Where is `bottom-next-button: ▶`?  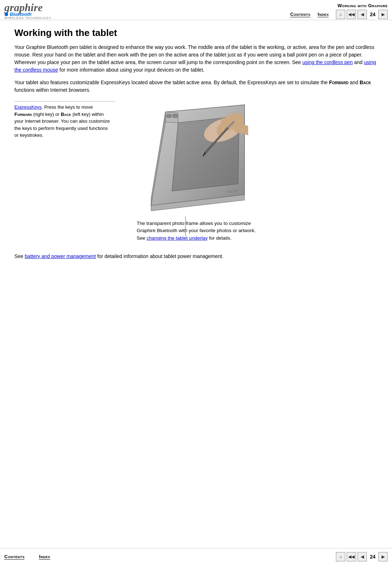 bottom-next-button: ▶ is located at coordinates (383, 557).